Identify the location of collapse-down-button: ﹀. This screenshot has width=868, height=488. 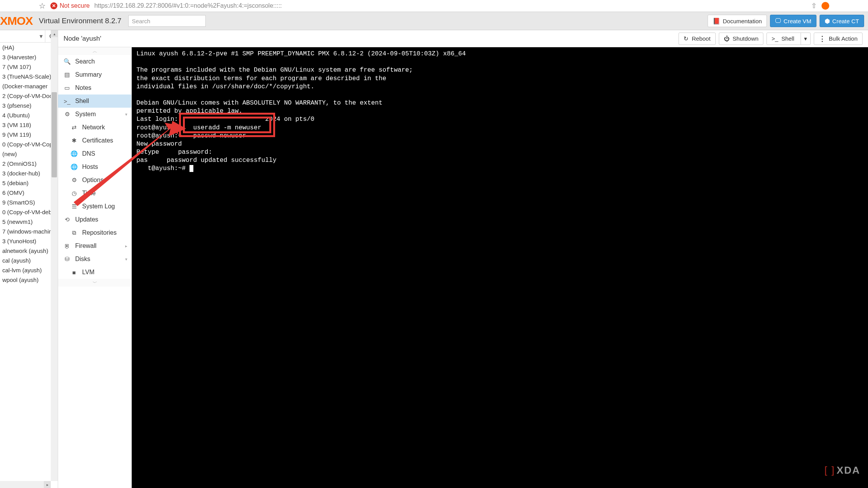
(95, 283).